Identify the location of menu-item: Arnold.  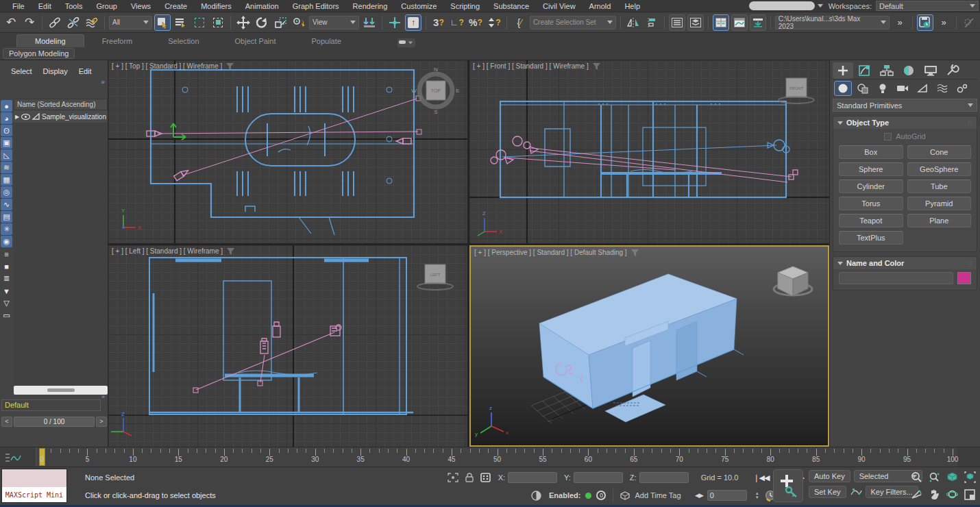
(600, 6).